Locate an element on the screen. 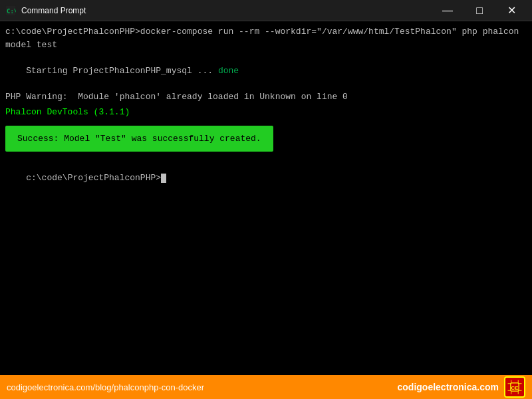 Image resolution: width=532 pixels, height=399 pixels. footer: codigoelectronica.com/blog/phalconphp-co… is located at coordinates (266, 387).